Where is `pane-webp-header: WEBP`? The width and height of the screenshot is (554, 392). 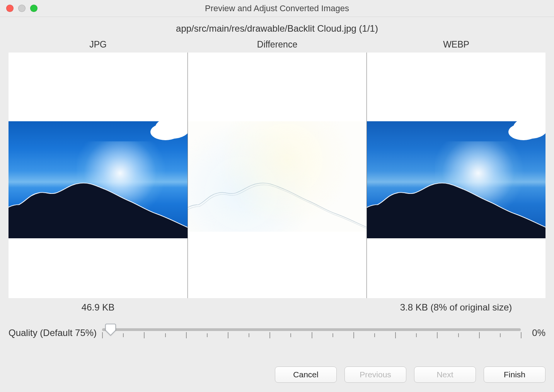
pane-webp-header: WEBP is located at coordinates (456, 46).